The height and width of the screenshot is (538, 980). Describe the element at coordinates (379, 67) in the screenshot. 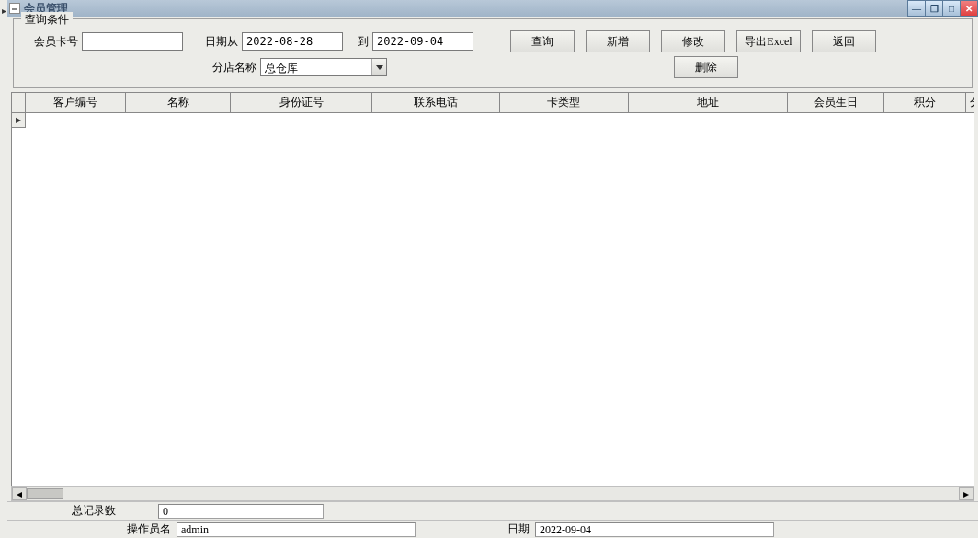

I see `chevron-down-icon` at that location.